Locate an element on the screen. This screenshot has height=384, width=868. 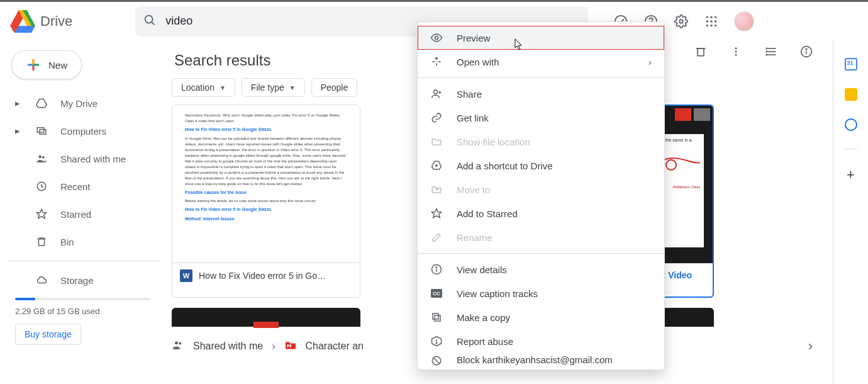
avatar is located at coordinates (744, 21).